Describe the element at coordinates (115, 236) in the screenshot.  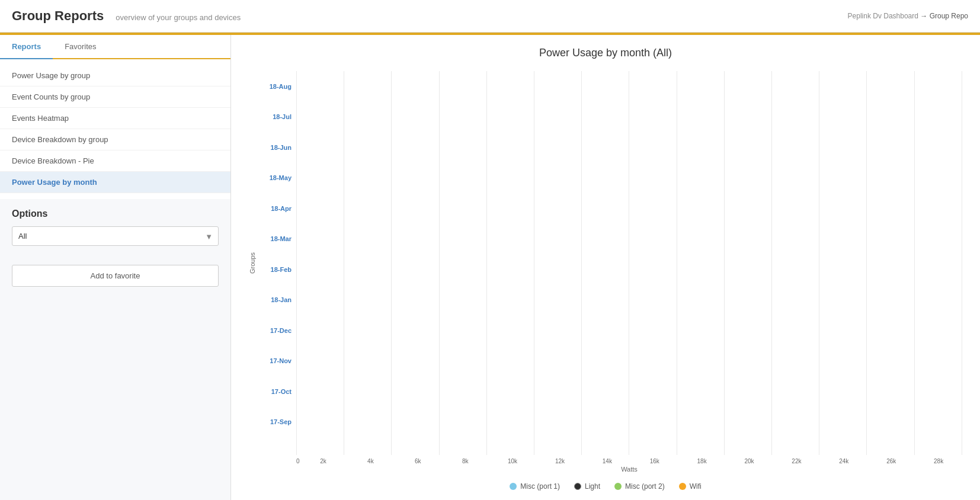
I see `group-select-wrapper: All Group 1 Group 2 Group 3 ▼` at that location.